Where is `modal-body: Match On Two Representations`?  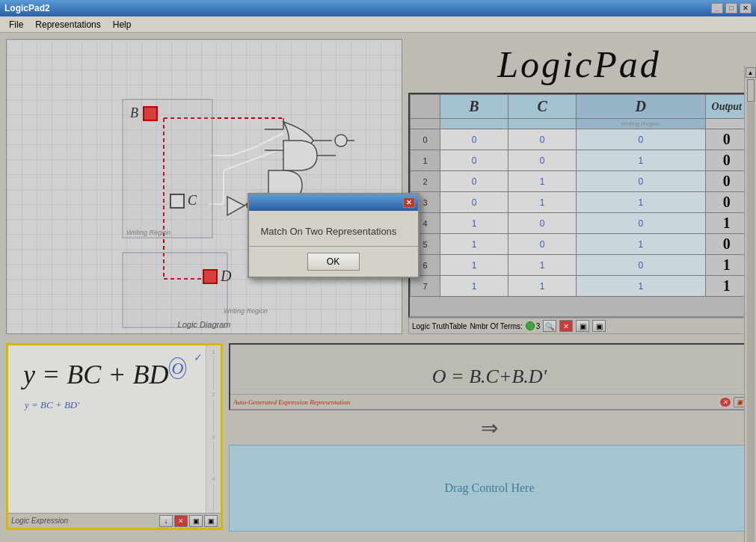 modal-body: Match On Two Representations is located at coordinates (334, 229).